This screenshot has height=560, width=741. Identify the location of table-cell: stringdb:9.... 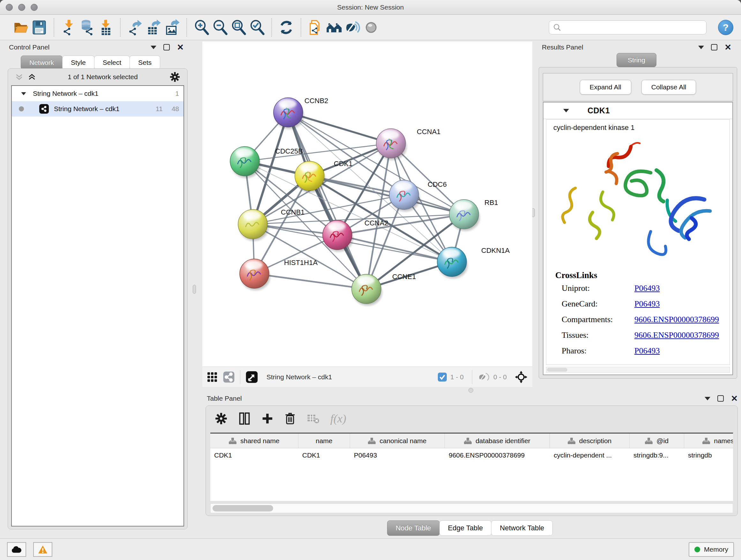
(657, 455).